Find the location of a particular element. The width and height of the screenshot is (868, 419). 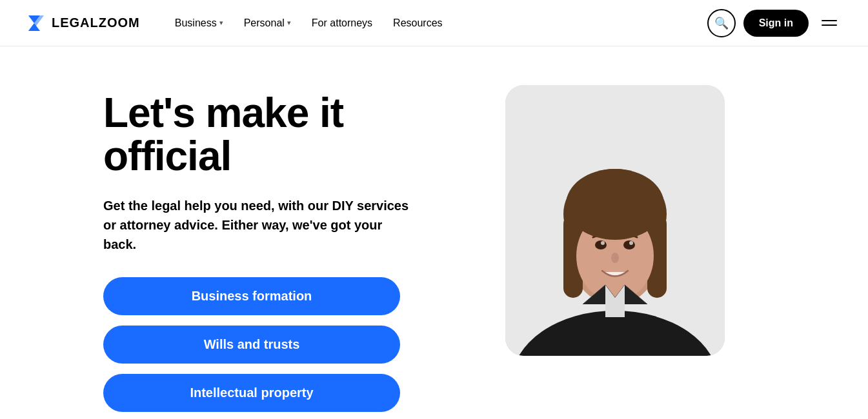

hero-title: Let's make it official is located at coordinates (284, 135).